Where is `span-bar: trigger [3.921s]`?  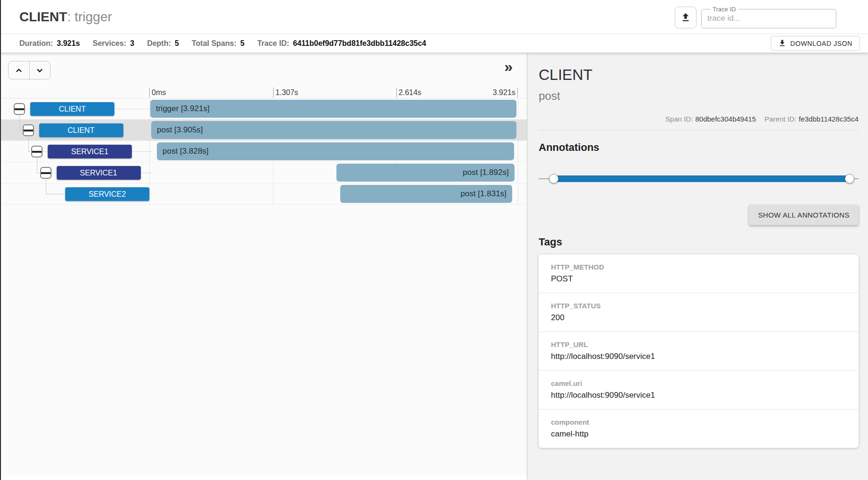 span-bar: trigger [3.921s] is located at coordinates (334, 109).